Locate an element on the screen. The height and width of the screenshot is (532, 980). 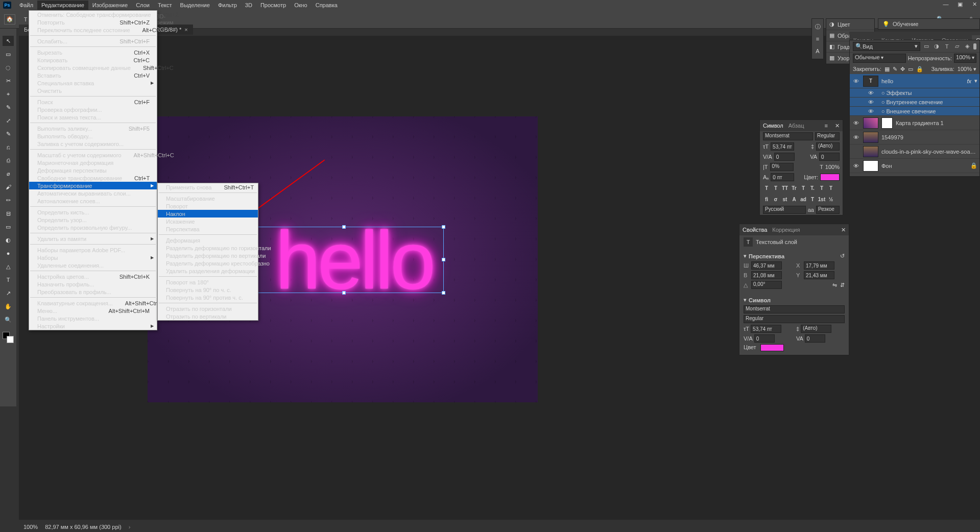
panel-row-Цвет: ◑Цвет is located at coordinates (850, 25).